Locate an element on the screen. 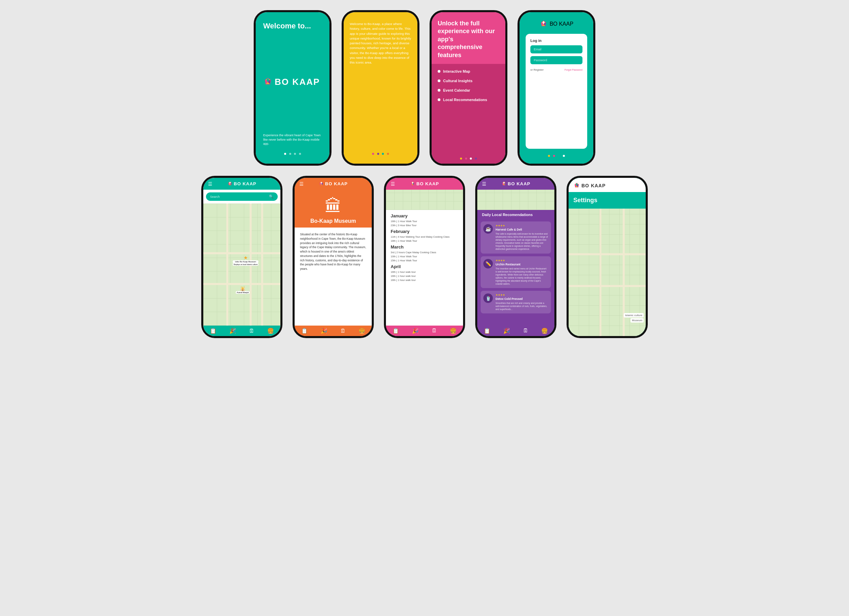 The image size is (849, 616). map-background: ★ Iziko Bo-Kaap Museum Displays on local… is located at coordinates (242, 265).